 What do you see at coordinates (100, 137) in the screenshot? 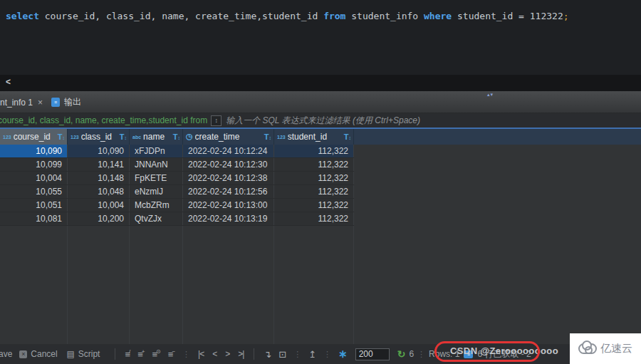
I see `column-label: class_id` at bounding box center [100, 137].